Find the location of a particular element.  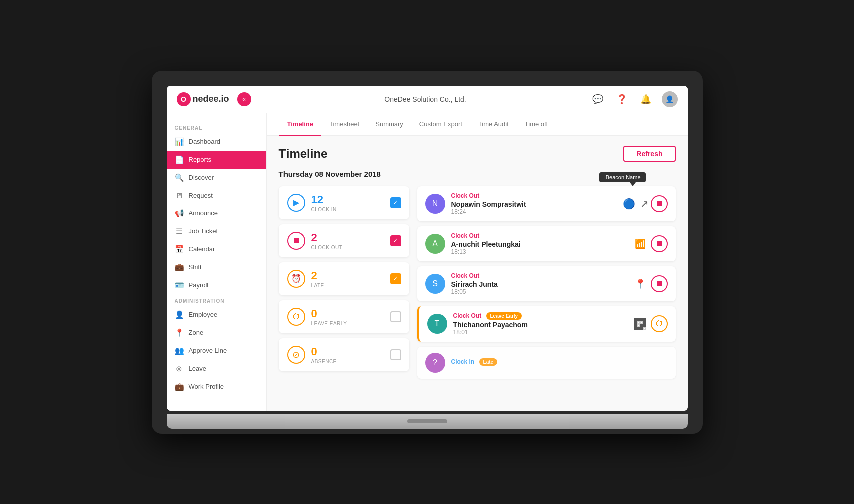

stat-card-absence: ⊘ 0 ABSENCE is located at coordinates (344, 355).